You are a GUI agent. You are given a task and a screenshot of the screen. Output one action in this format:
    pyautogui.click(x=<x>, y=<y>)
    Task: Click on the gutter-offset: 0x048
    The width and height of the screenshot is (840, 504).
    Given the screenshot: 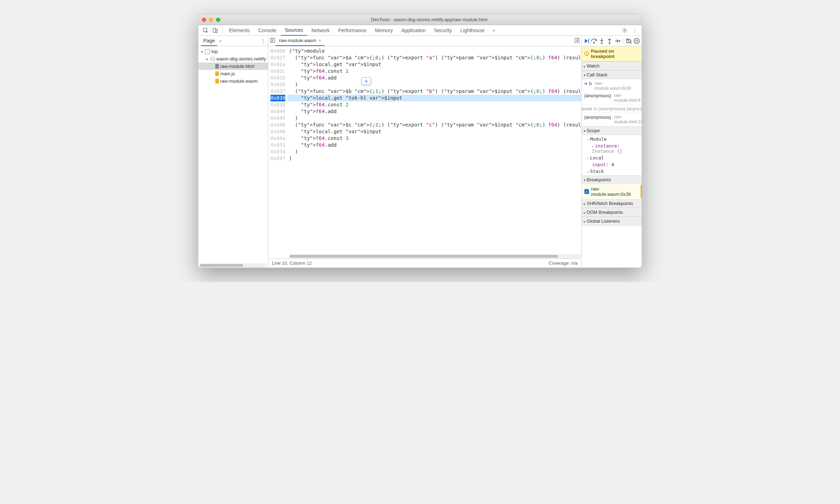 What is the action you would take?
    pyautogui.click(x=278, y=131)
    